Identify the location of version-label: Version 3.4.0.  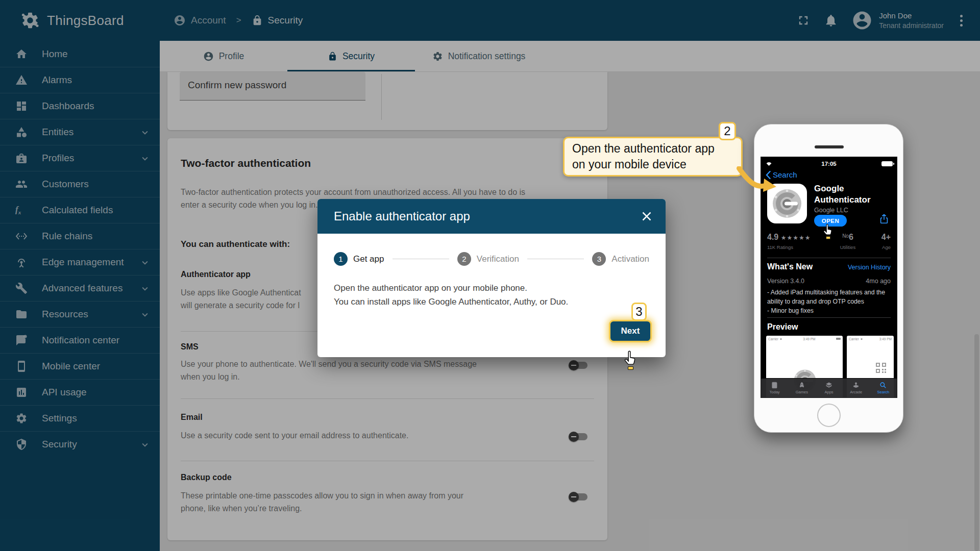
(786, 281).